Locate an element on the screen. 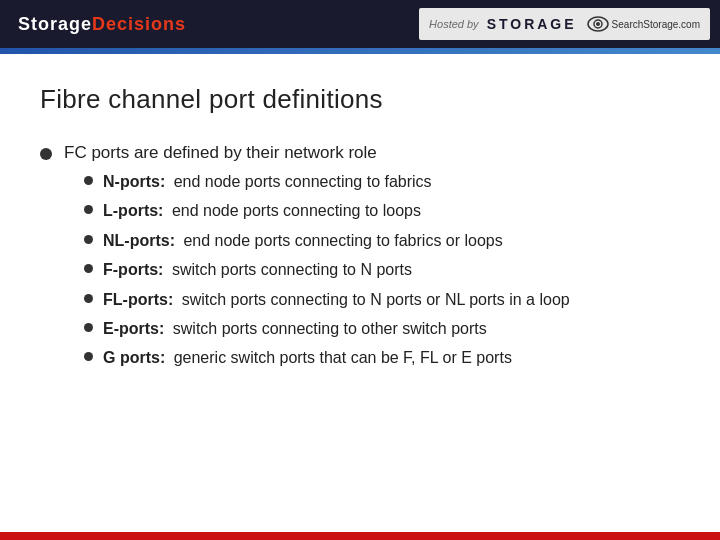  list-item: FL-ports: switch ports connecting to N p… is located at coordinates (327, 300).